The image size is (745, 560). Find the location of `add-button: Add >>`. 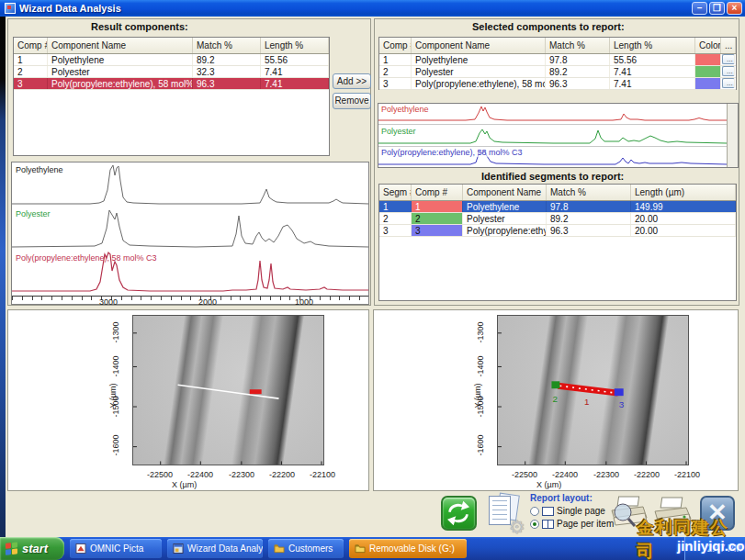

add-button: Add >> is located at coordinates (352, 81).